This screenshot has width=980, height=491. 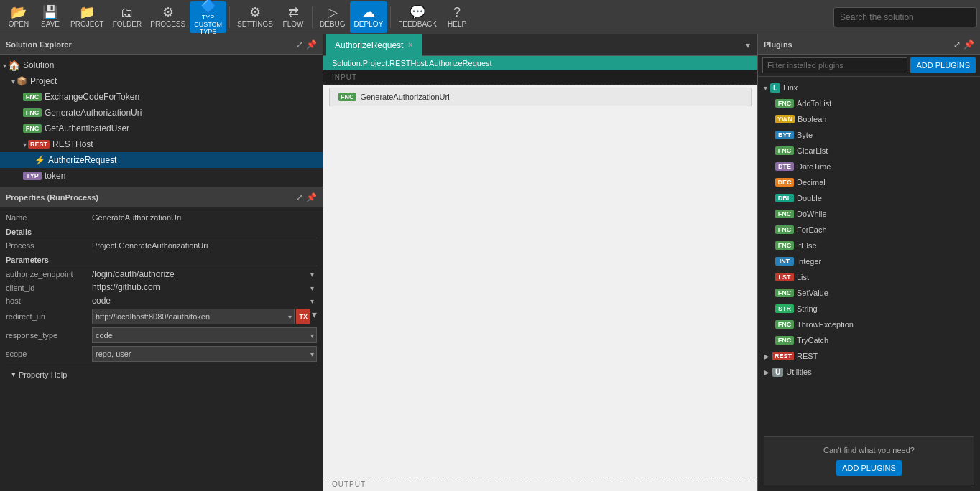 I want to click on folder-button: 🗂 FOLDER, so click(x=128, y=17).